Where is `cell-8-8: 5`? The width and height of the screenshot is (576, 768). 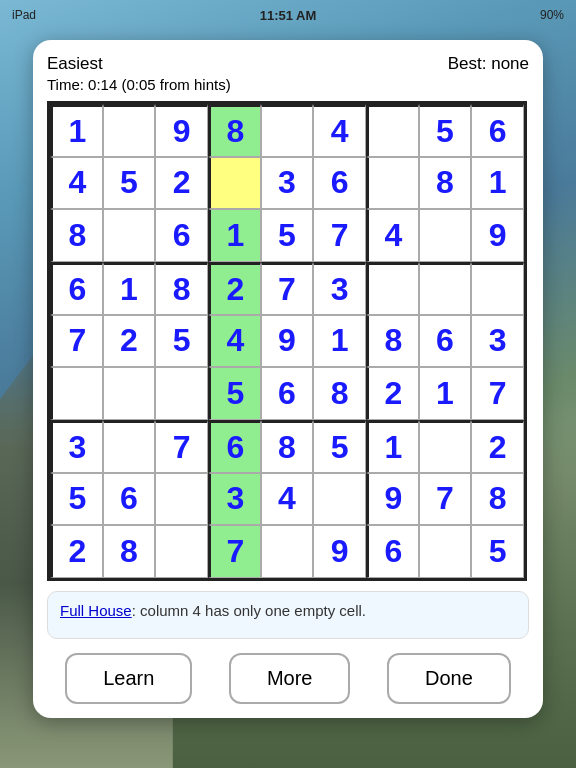 cell-8-8: 5 is located at coordinates (498, 552).